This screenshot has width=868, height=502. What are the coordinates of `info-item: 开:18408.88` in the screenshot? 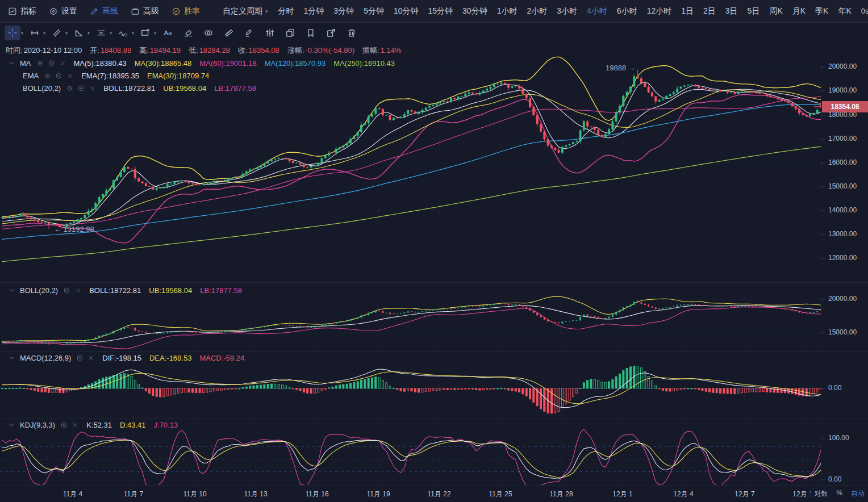 It's located at (110, 51).